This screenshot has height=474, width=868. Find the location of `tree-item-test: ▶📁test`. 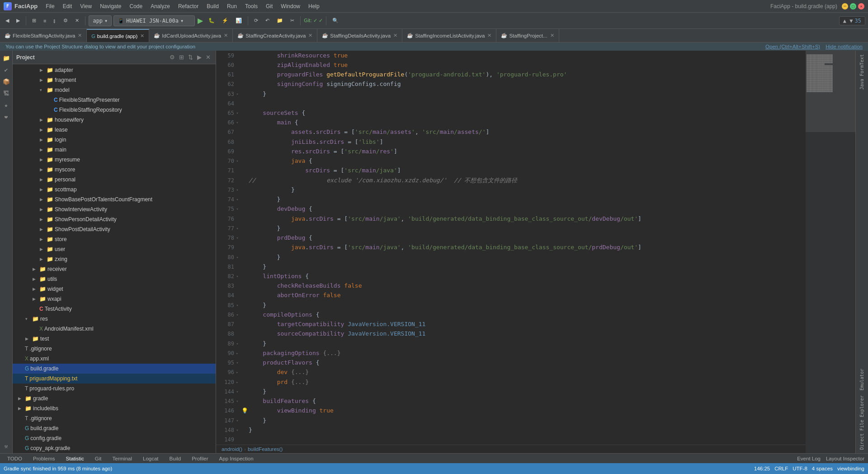

tree-item-test: ▶📁test is located at coordinates (114, 339).